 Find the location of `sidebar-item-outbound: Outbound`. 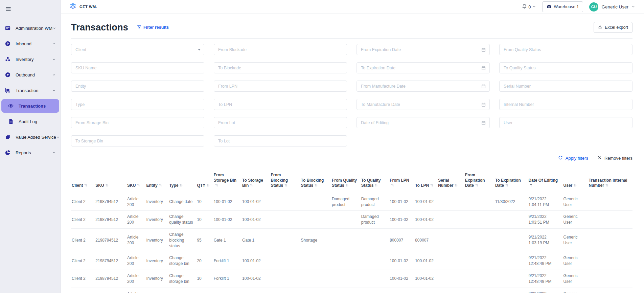

sidebar-item-outbound: Outbound is located at coordinates (30, 75).